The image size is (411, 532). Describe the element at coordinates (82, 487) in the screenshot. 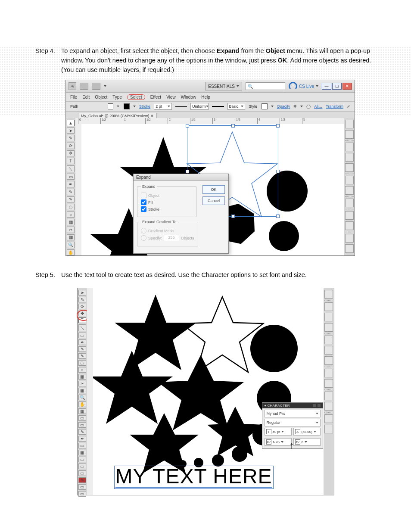

I see `draw-mode-icon: ▭` at that location.